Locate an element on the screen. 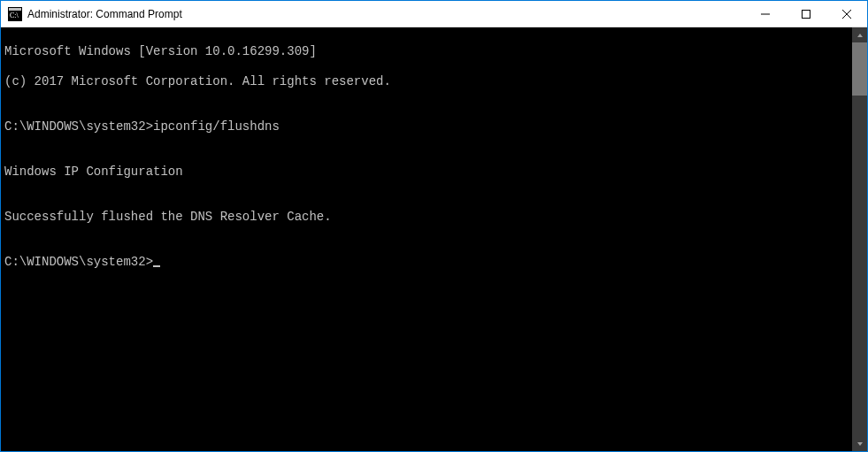 This screenshot has width=868, height=452. window-controls is located at coordinates (806, 14).